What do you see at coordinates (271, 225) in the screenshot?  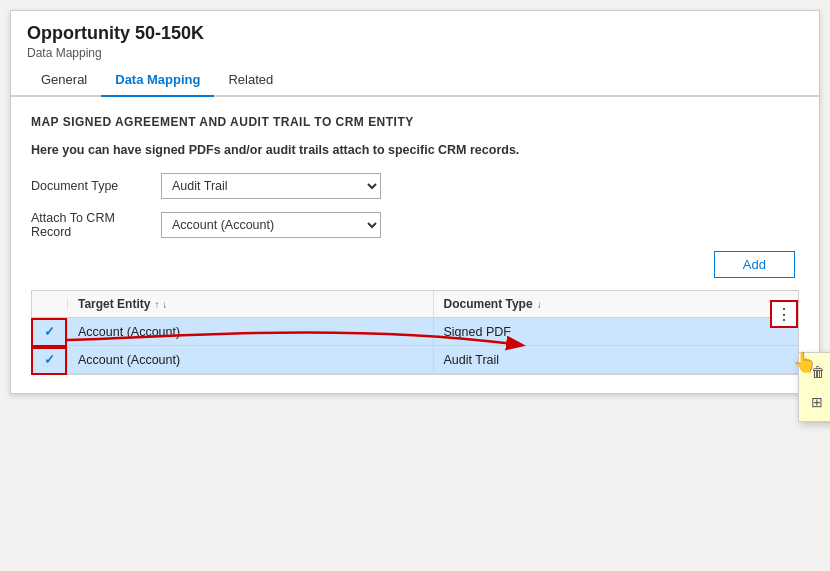 I see `attach-to-crm-select: Account (Account) Contact (Contact) Oppo…` at bounding box center [271, 225].